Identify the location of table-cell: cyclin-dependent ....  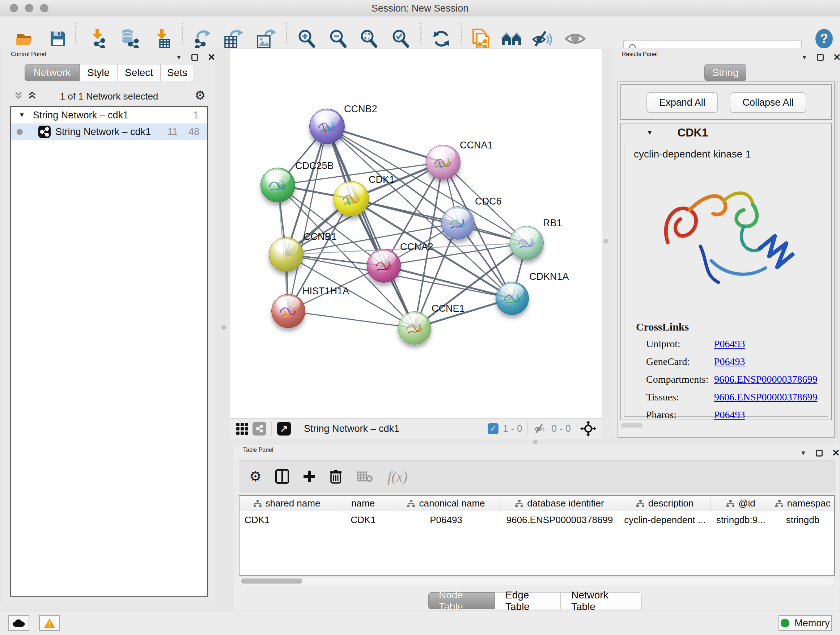
(665, 520).